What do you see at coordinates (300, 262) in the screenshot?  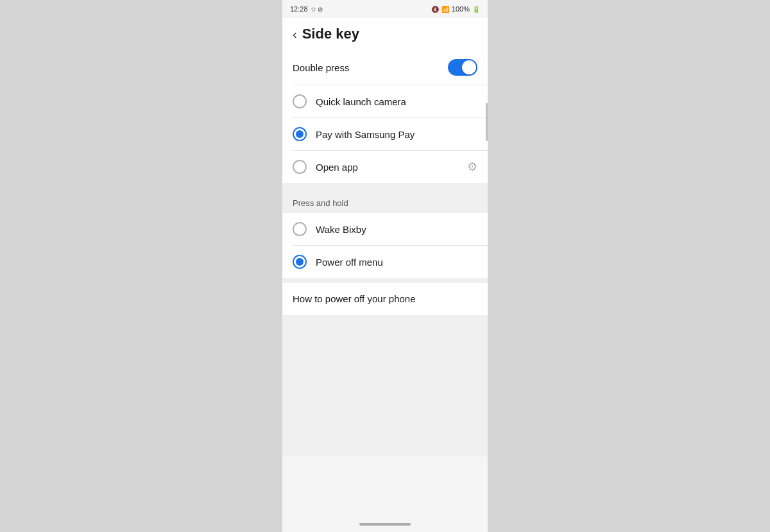 I see `radio-power-off-menu` at bounding box center [300, 262].